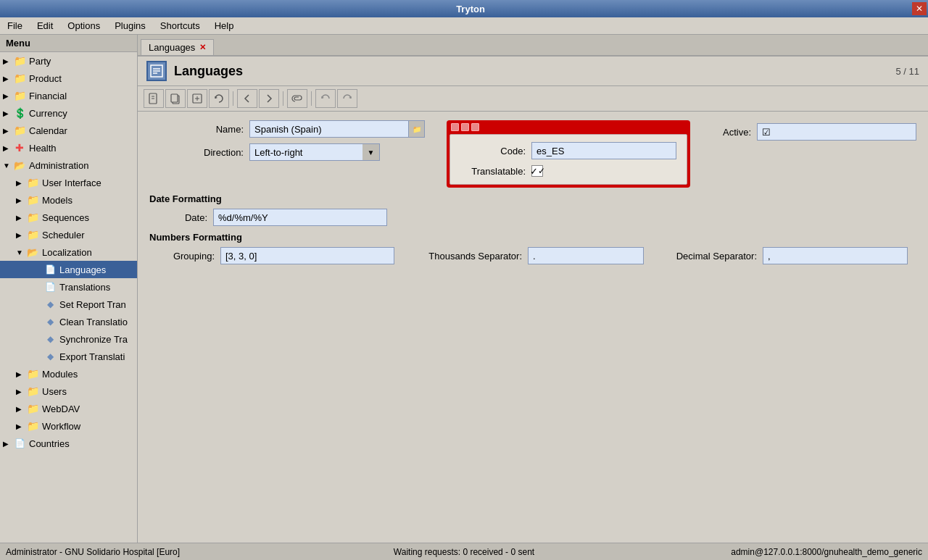  What do you see at coordinates (471, 9) in the screenshot?
I see `app-title: Tryton` at bounding box center [471, 9].